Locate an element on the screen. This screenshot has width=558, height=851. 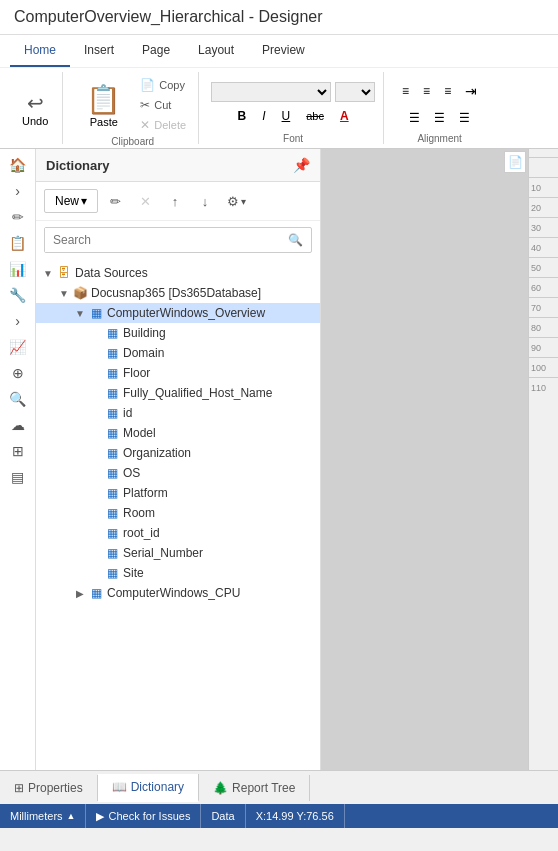
italic-label: I is located at coordinates (264, 116).